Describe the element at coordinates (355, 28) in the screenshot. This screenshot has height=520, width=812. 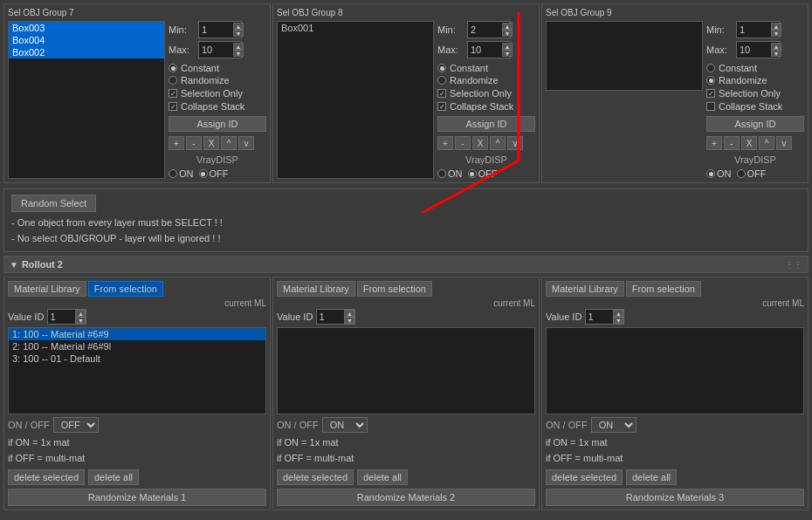
I see `listbox-item: Box001` at that location.